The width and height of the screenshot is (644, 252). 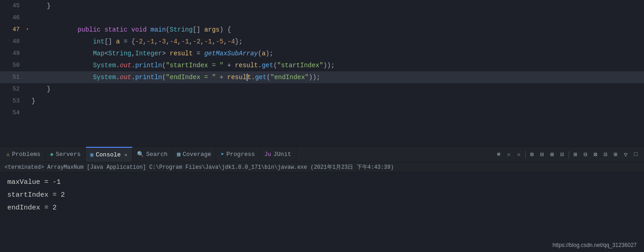 I want to click on code-line-51: 51 System.out.println("endIndex = " + re…, so click(x=322, y=77).